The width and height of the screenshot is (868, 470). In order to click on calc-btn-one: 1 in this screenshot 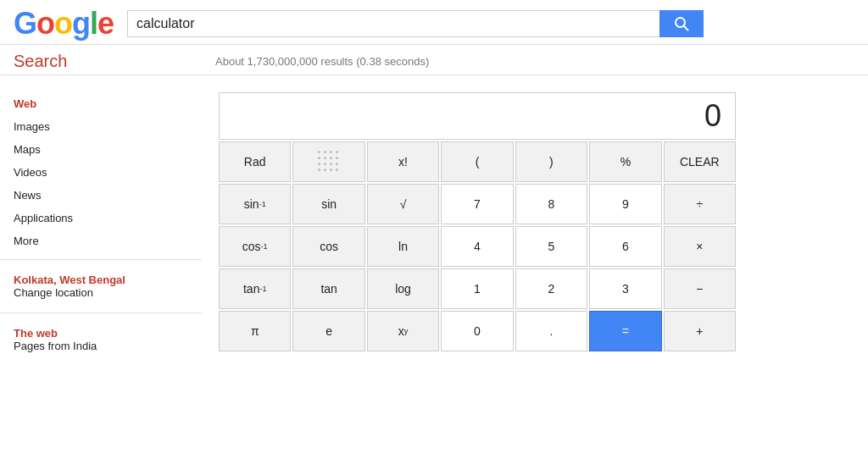, I will do `click(476, 289)`.